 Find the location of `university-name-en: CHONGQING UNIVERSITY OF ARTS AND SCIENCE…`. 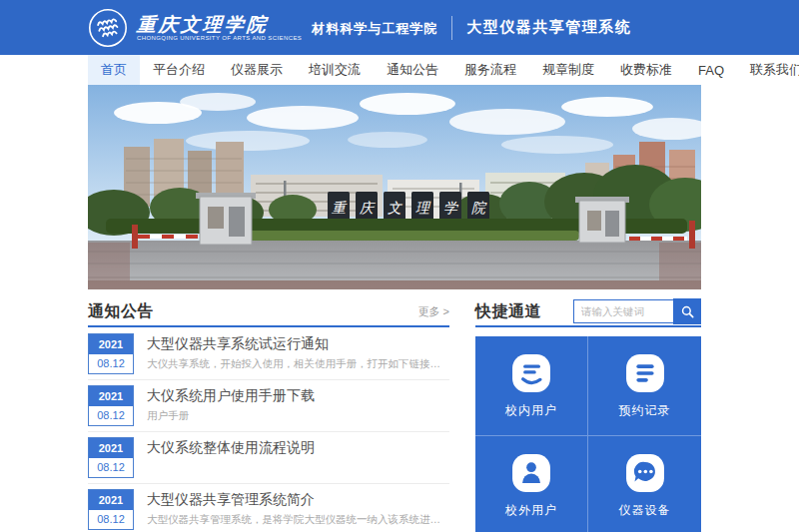

university-name-en: CHONGQING UNIVERSITY OF ARTS AND SCIENCE… is located at coordinates (220, 38).